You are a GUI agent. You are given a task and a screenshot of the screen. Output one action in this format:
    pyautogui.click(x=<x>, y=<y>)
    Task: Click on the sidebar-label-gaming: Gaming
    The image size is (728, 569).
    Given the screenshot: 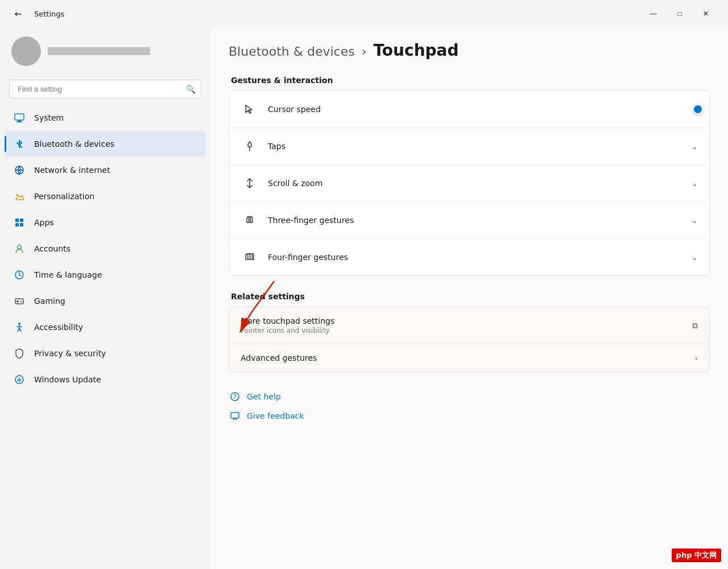 What is the action you would take?
    pyautogui.click(x=50, y=301)
    